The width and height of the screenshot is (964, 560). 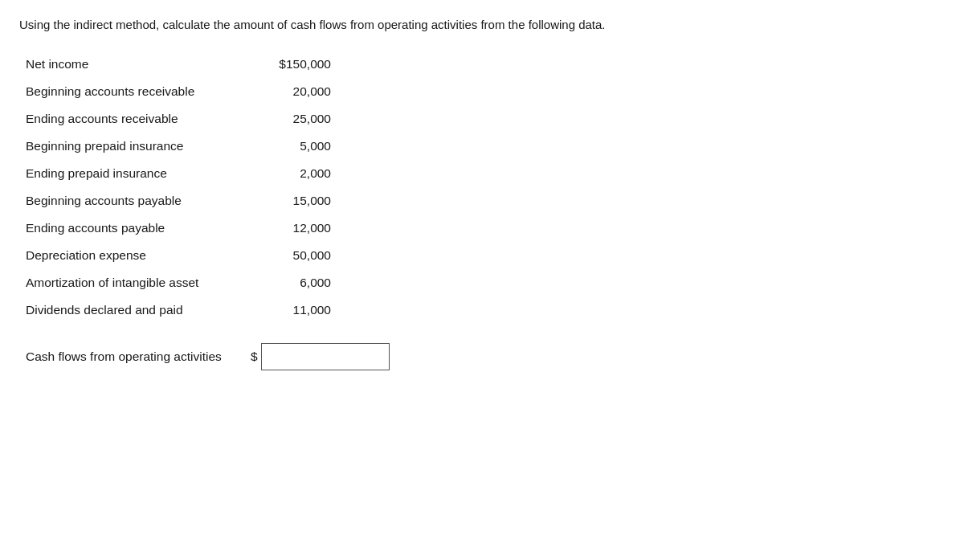 What do you see at coordinates (194, 174) in the screenshot?
I see `row-ending-prepaid: Ending prepaid insurance 2,000` at bounding box center [194, 174].